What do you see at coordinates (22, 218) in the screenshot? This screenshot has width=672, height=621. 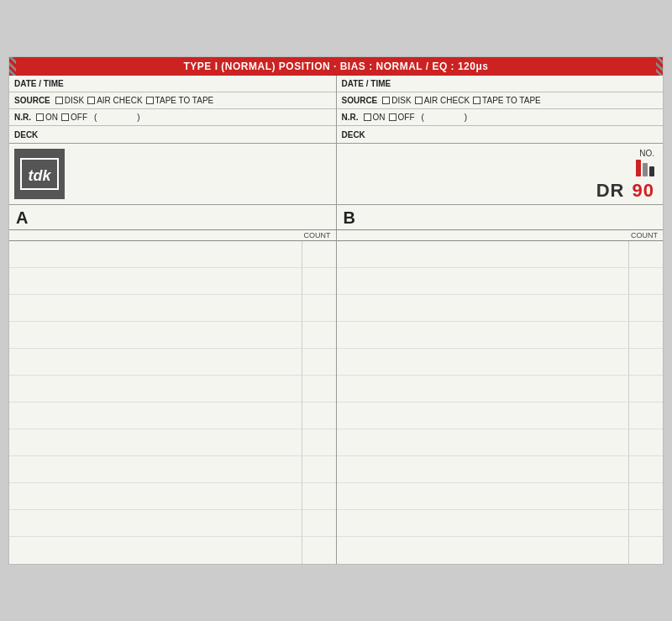 I see `side-a-label: A` at bounding box center [22, 218].